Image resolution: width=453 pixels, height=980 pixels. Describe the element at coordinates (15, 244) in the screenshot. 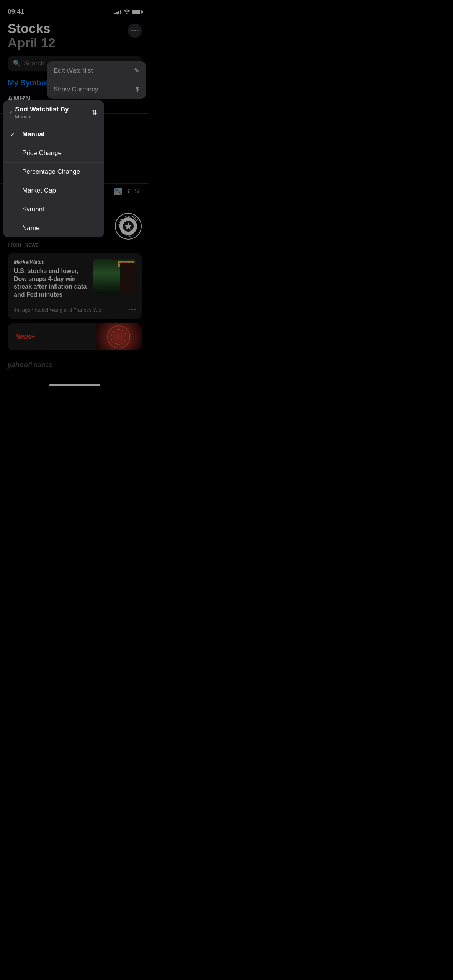

I see `from-label: From` at that location.